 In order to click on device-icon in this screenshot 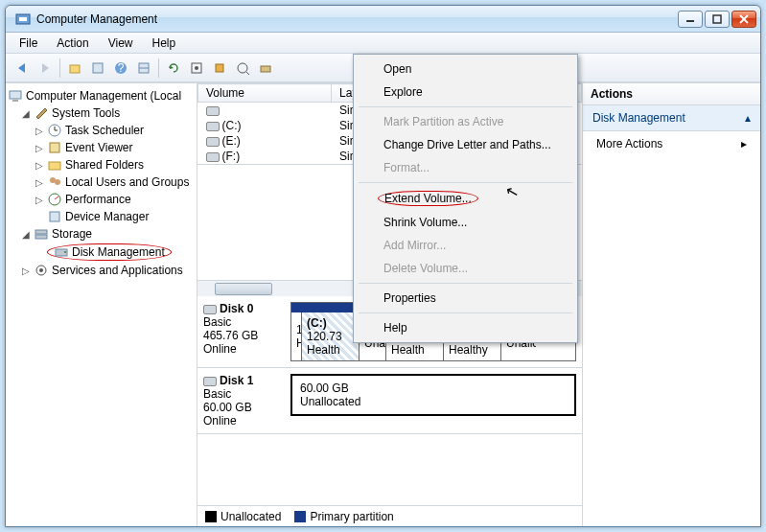, I will do `click(55, 217)`.